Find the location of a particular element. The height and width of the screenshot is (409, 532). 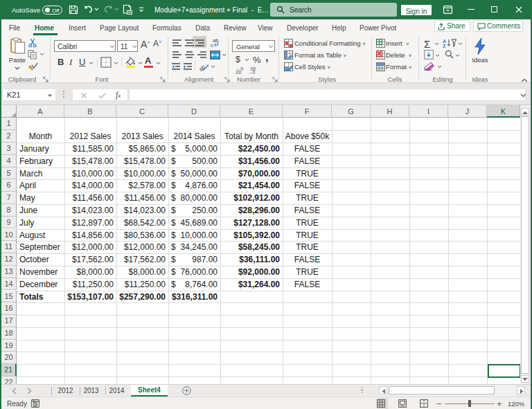

svg-text: ab is located at coordinates (215, 40).